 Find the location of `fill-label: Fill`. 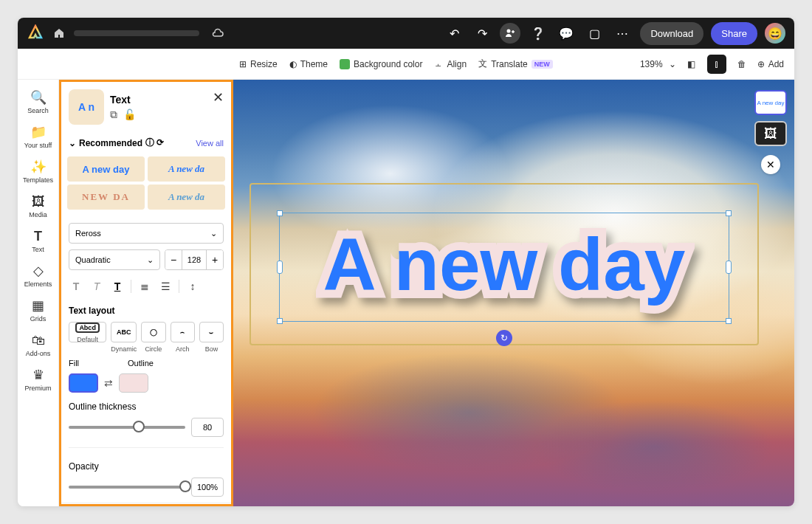

fill-label: Fill is located at coordinates (74, 363).